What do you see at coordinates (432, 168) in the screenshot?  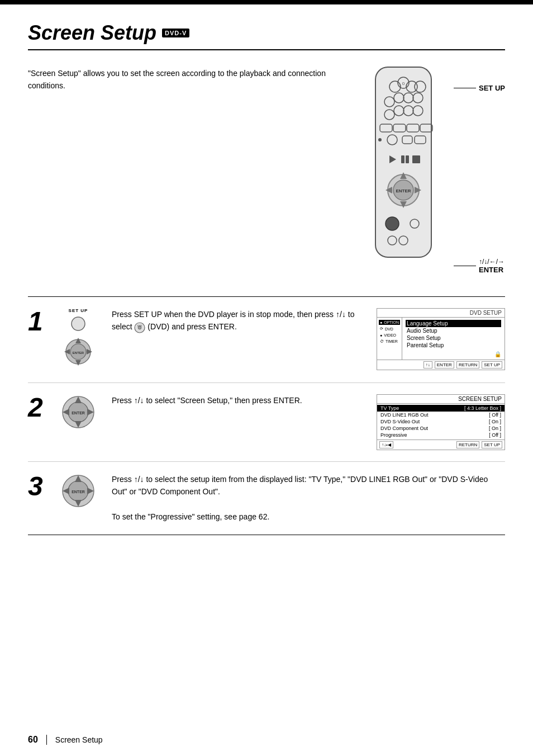 I see `remote-illustration: 0` at bounding box center [432, 168].